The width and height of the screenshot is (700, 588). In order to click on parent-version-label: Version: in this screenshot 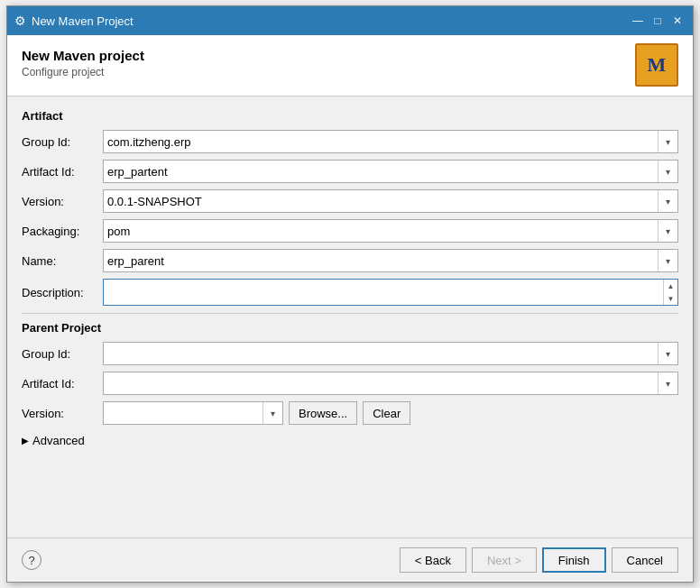, I will do `click(62, 413)`.